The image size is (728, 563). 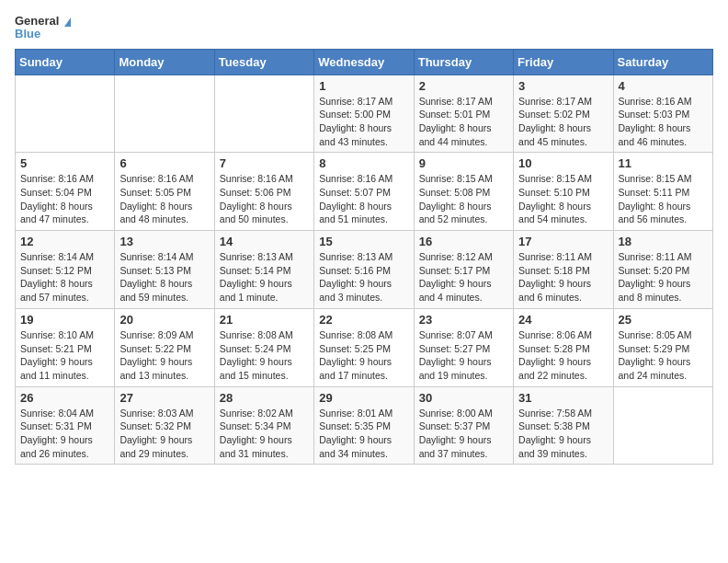 What do you see at coordinates (165, 348) in the screenshot?
I see `calendar-cell: 20Sunrise: 8:09 AM Sunset: 5:22 PM Dayli…` at bounding box center [165, 348].